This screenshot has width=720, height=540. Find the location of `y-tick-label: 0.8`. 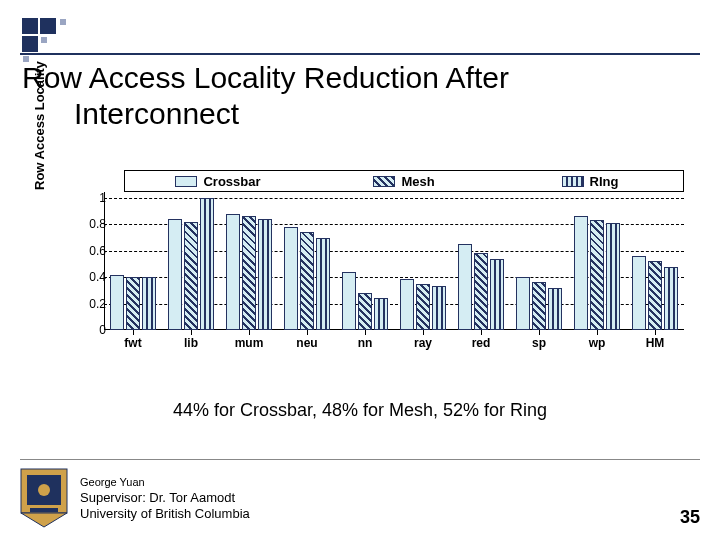

y-tick-label: 0.8 is located at coordinates (98, 224).